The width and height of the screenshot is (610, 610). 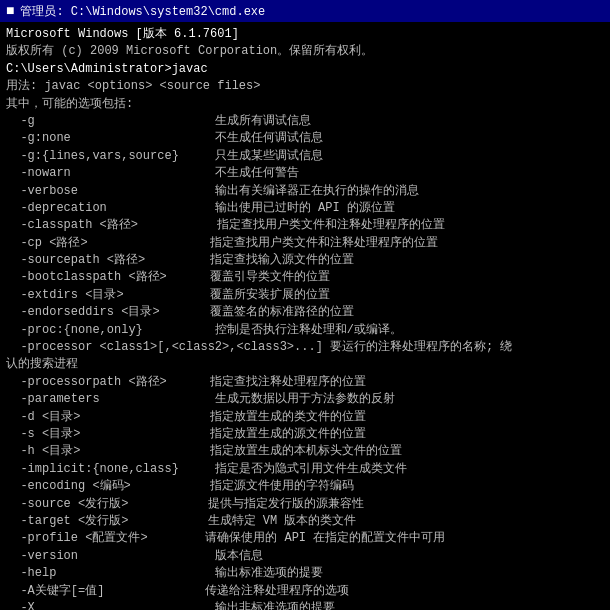 I want to click on console-line: -g:{lines,vars,source} 只生成某些调试信息, so click(x=305, y=156).